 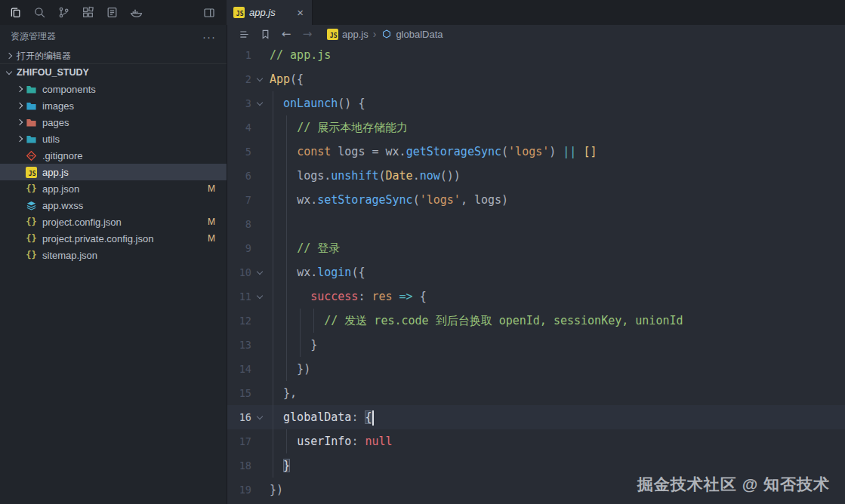 What do you see at coordinates (536, 55) in the screenshot?
I see `code-line-1: 1// app.js` at bounding box center [536, 55].